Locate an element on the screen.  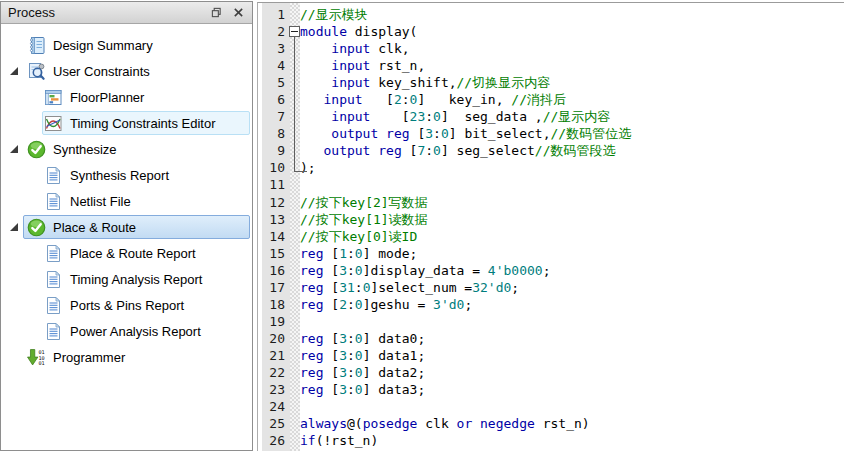
line-number: 10 is located at coordinates (276, 168).